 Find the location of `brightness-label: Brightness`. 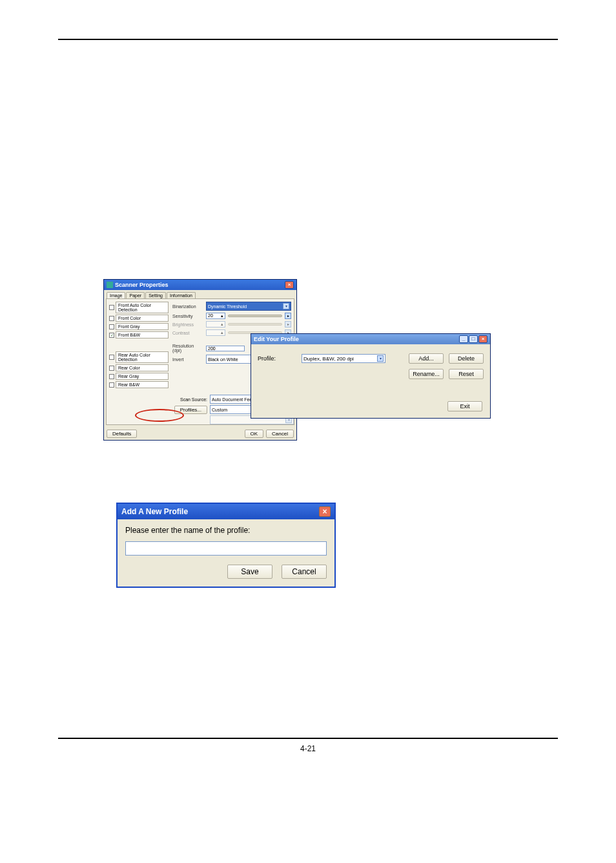

brightness-label: Brightness is located at coordinates (188, 324).